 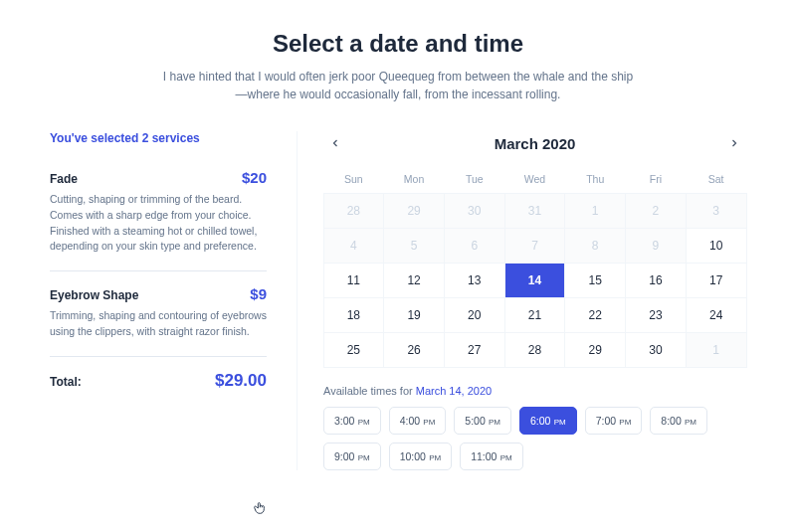 What do you see at coordinates (398, 44) in the screenshot?
I see `page-title: Select a date and time` at bounding box center [398, 44].